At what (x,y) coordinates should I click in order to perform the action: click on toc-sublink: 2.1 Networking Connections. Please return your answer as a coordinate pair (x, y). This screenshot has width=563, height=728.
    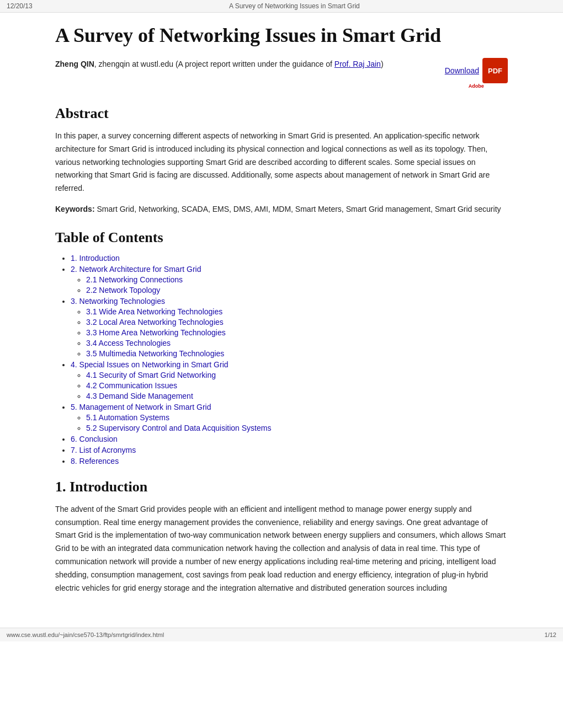
    Looking at the image, I should click on (135, 280).